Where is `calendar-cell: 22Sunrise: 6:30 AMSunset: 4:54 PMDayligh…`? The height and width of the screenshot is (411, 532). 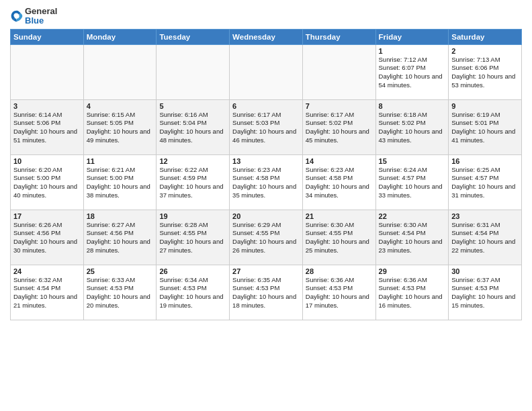 calendar-cell: 22Sunrise: 6:30 AMSunset: 4:54 PMDayligh… is located at coordinates (412, 237).